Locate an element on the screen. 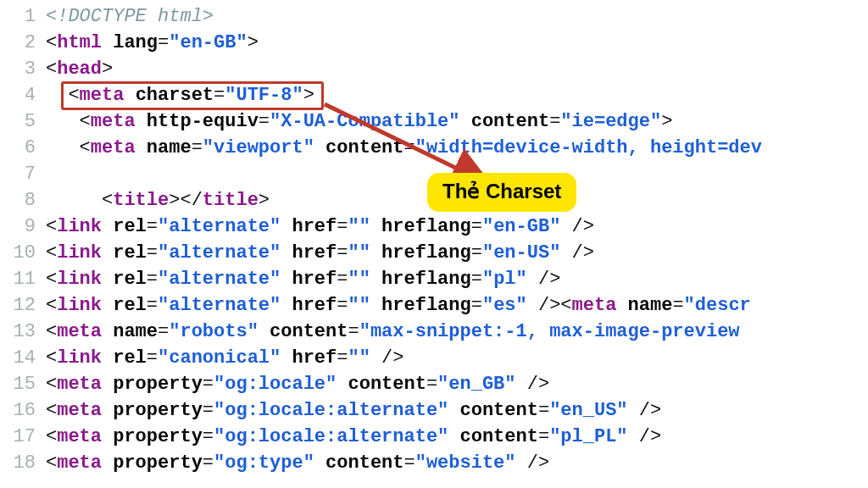 The image size is (868, 488). line-number: 7 is located at coordinates (18, 175).